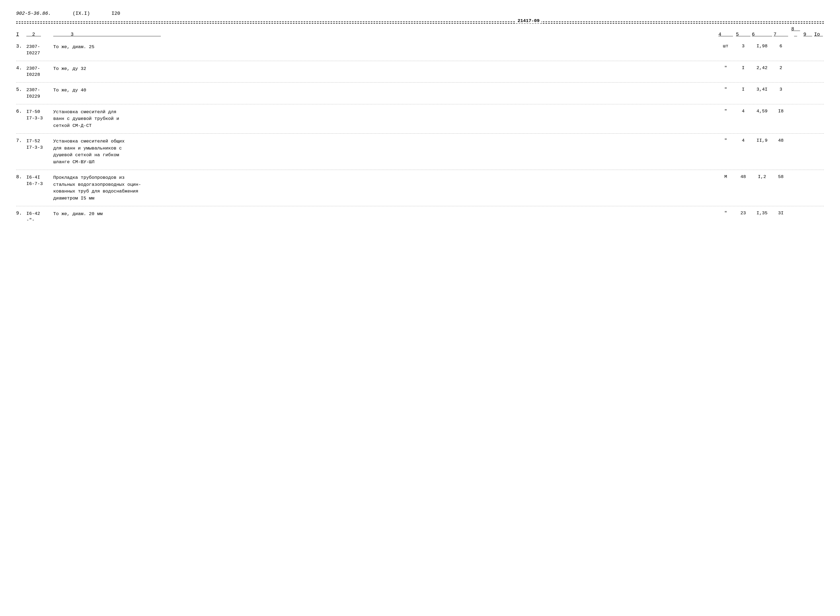 Image resolution: width=840 pixels, height=616 pixels. Describe the element at coordinates (743, 89) in the screenshot. I see `row-qty-2: I` at that location.